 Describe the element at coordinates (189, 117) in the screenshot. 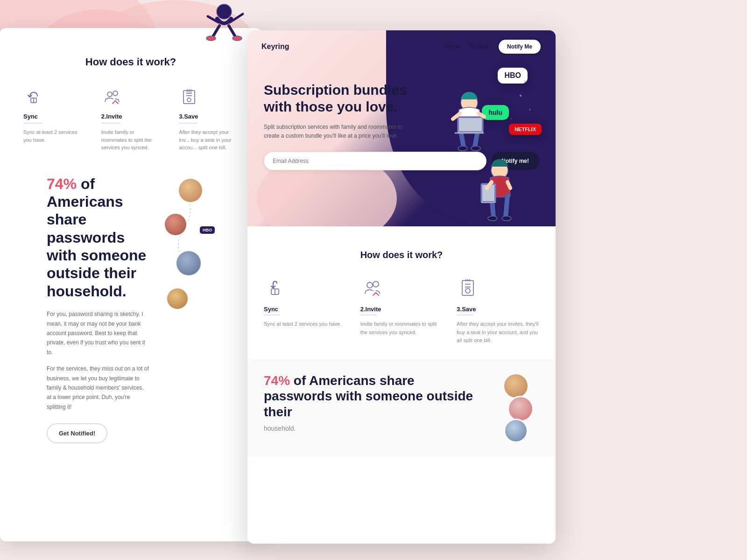

I see `left-step-save-title: 3.Save` at that location.